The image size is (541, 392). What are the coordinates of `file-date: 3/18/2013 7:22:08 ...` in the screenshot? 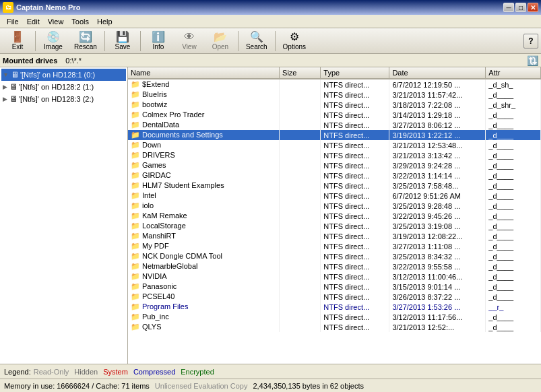 It's located at (438, 105).